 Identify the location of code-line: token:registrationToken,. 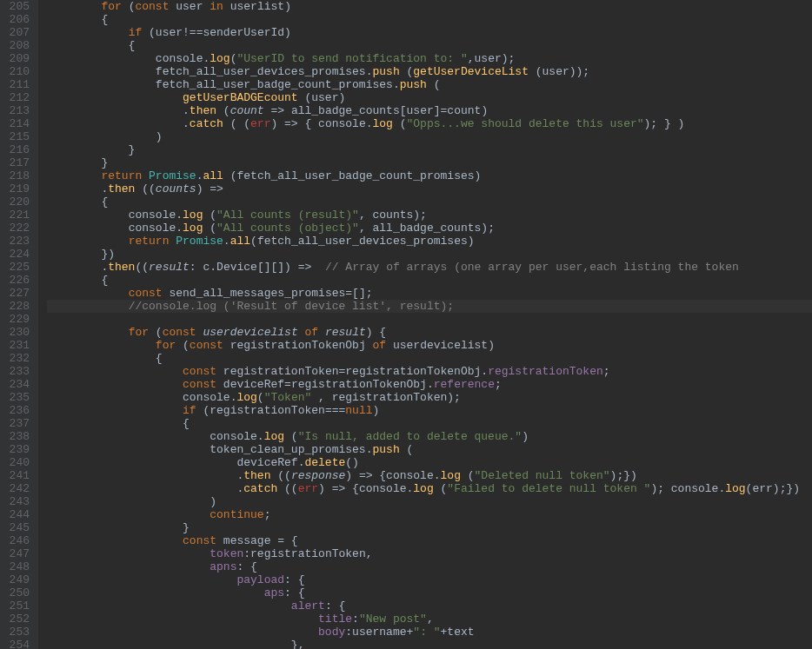
(429, 554).